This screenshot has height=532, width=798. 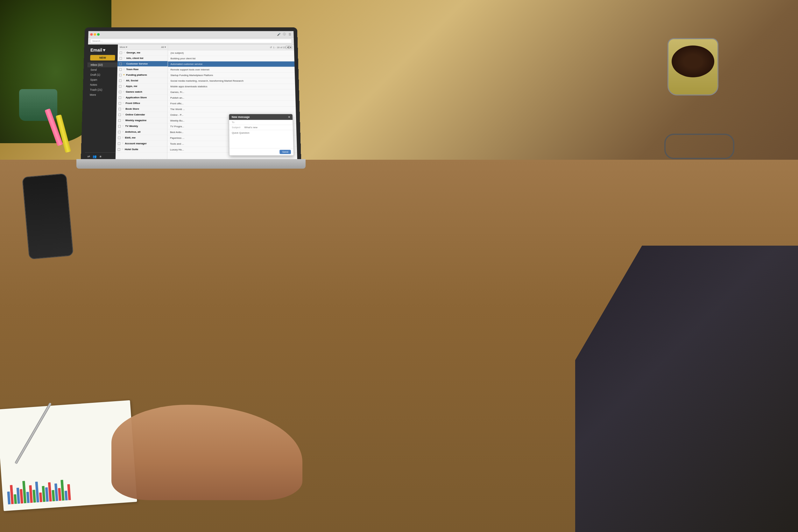 What do you see at coordinates (103, 65) in the screenshot?
I see `sidebar-item-inbox: Inbox (22)` at bounding box center [103, 65].